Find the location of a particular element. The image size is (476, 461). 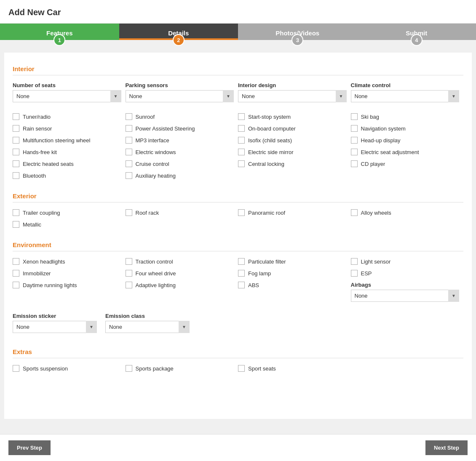

roof-rack-checkbox is located at coordinates (129, 213).